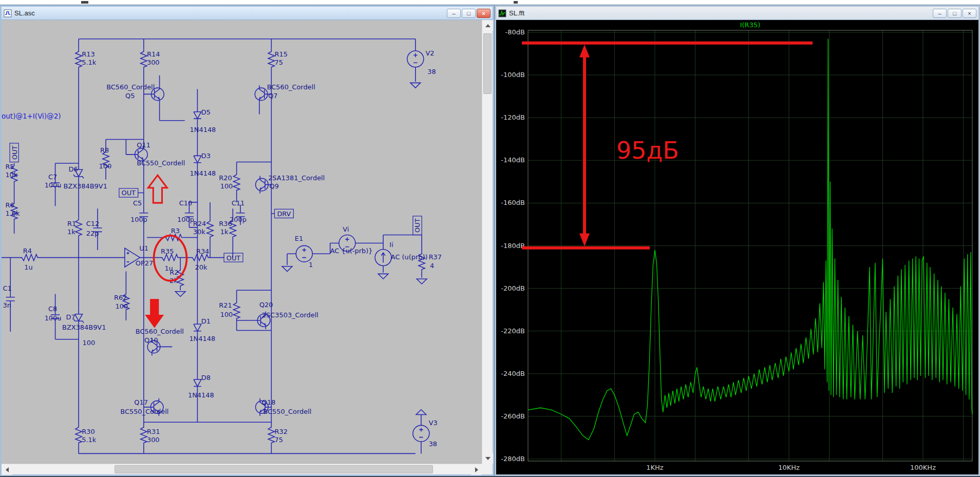 The height and width of the screenshot is (477, 980). What do you see at coordinates (488, 458) in the screenshot?
I see `scroll-down-button` at bounding box center [488, 458].